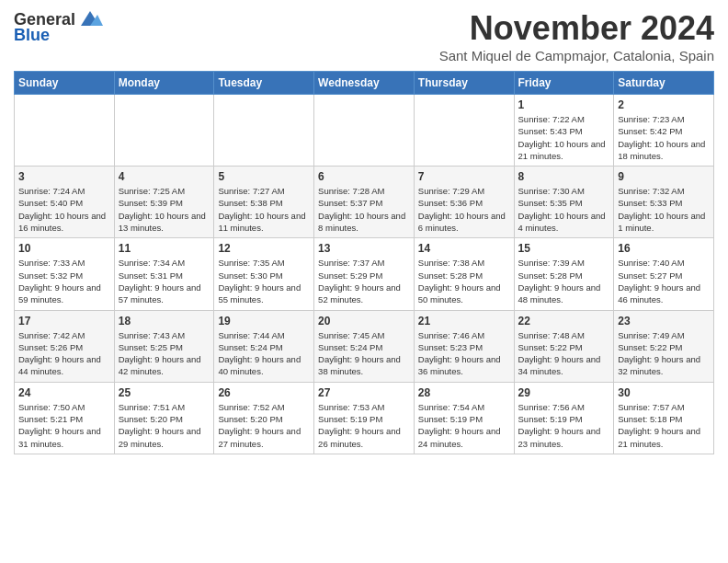 Image resolution: width=728 pixels, height=563 pixels. Describe the element at coordinates (664, 105) in the screenshot. I see `day-number: 2` at that location.